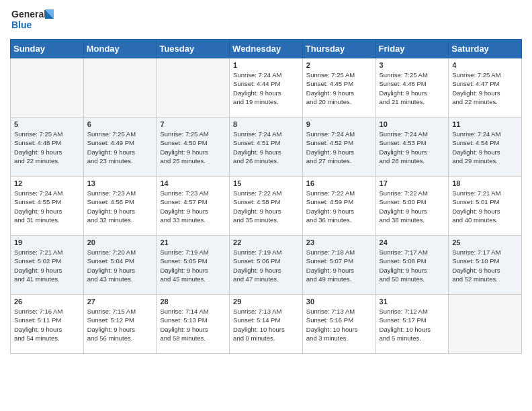 Image resolution: width=532 pixels, height=411 pixels. What do you see at coordinates (412, 302) in the screenshot?
I see `day-number: 31` at bounding box center [412, 302].